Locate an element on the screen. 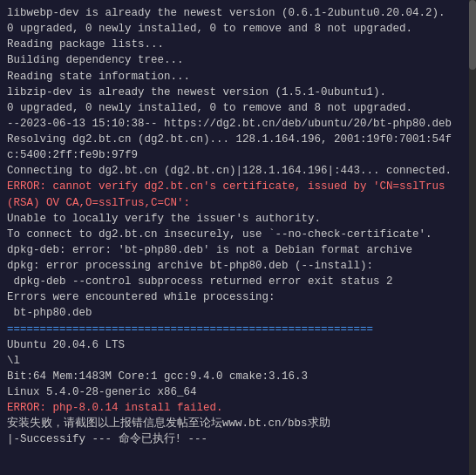  terminal-line: dpkg: error processing archive bt-php80.… is located at coordinates (235, 266).